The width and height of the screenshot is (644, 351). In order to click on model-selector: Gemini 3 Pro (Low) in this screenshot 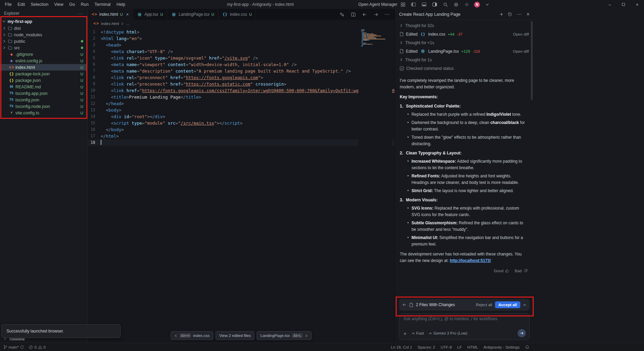, I will do `click(448, 333)`.